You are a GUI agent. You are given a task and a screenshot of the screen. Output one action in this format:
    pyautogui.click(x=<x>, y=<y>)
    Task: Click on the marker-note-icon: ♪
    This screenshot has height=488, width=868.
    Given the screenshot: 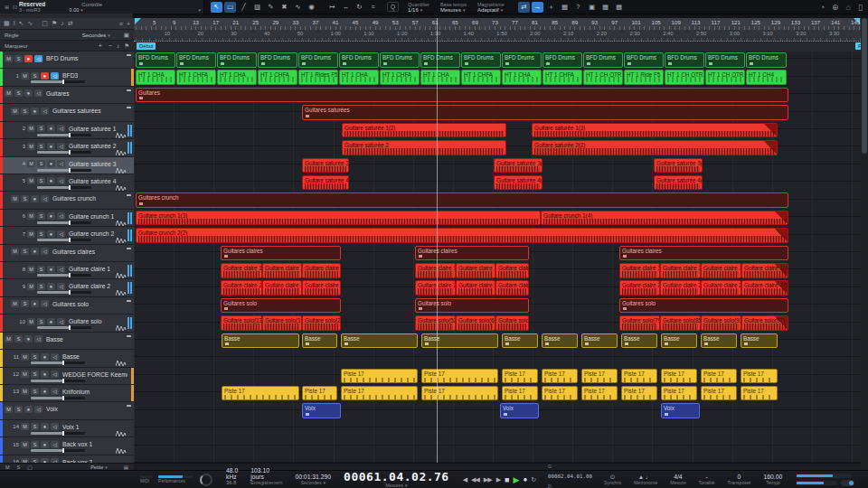 What is the action you would take?
    pyautogui.click(x=118, y=45)
    